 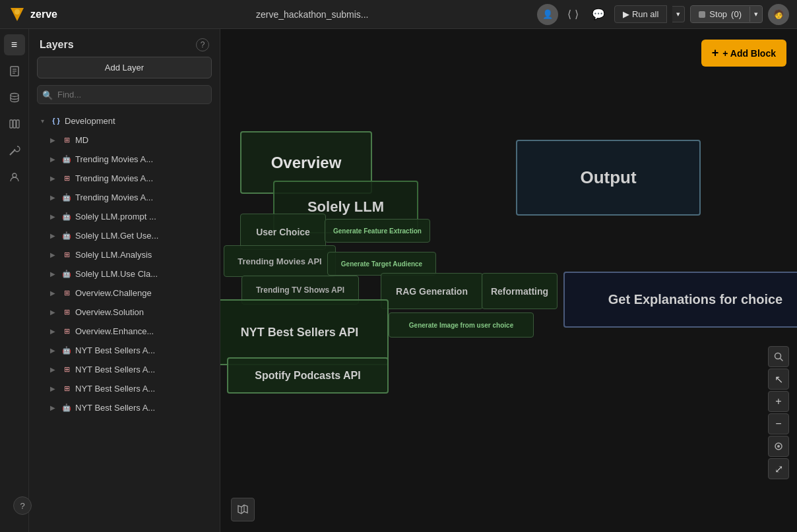 What do you see at coordinates (124, 293) in the screenshot?
I see `layer-item-overview-challenge: ▶ ⊞ Overview.Challenge` at bounding box center [124, 293].